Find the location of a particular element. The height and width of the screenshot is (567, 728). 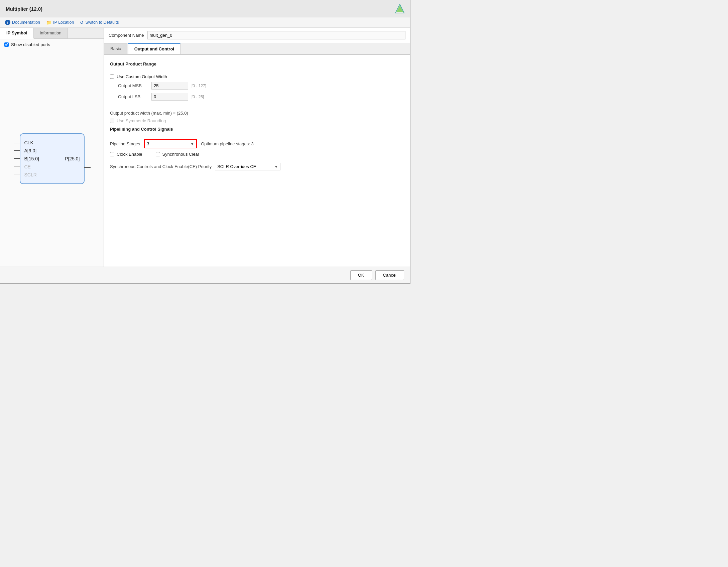

use-custom-output-label: Use Custom Output Width is located at coordinates (142, 77).